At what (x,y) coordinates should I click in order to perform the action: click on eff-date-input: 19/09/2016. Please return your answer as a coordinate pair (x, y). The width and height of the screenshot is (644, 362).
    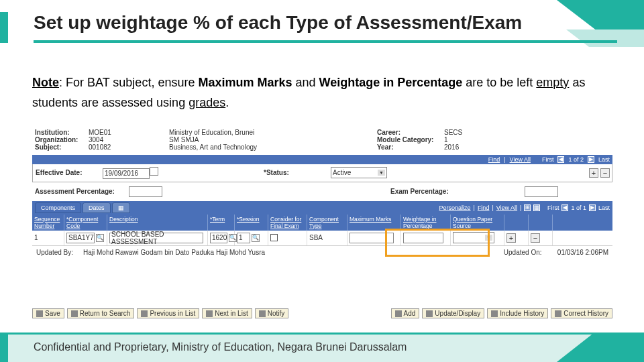
    Looking at the image, I should click on (126, 174).